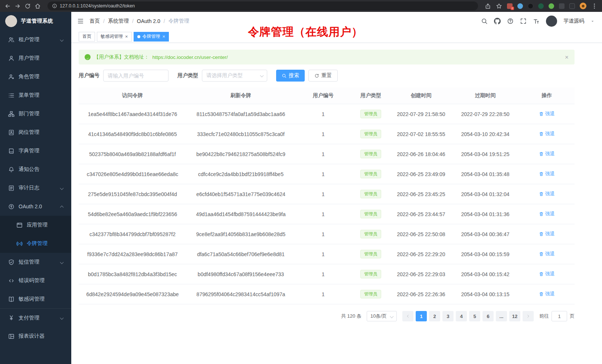 The width and height of the screenshot is (602, 364). Describe the element at coordinates (499, 6) in the screenshot. I see `bookmark-star-icon` at that location.